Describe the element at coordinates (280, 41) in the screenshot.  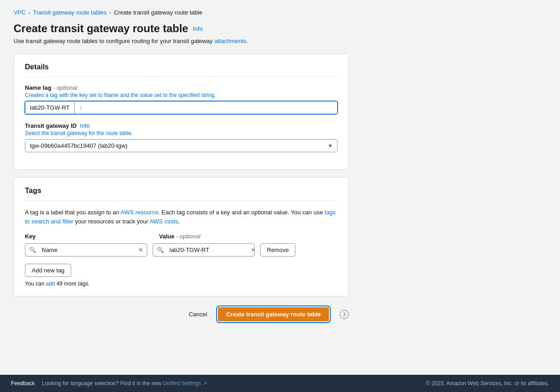
I see `page-subtitle: Use transit gateway route tables to conf…` at that location.